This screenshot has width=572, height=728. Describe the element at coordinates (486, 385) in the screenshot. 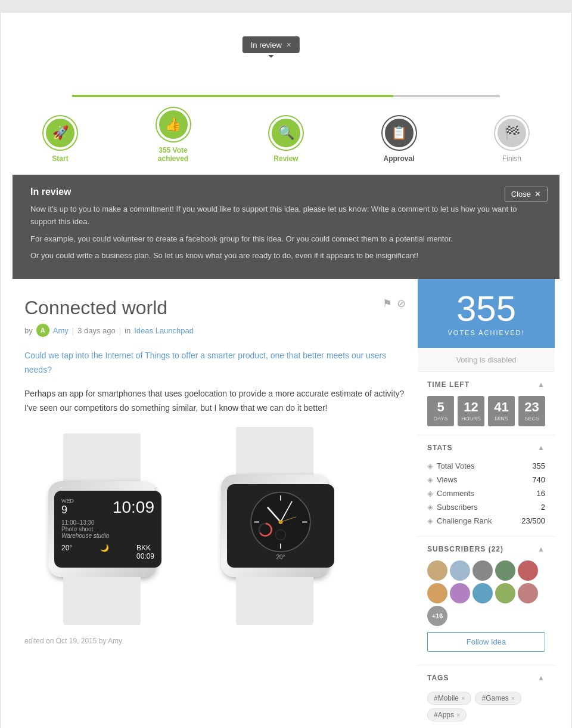

I see `time-left-header: TIME LEFT ▲` at that location.